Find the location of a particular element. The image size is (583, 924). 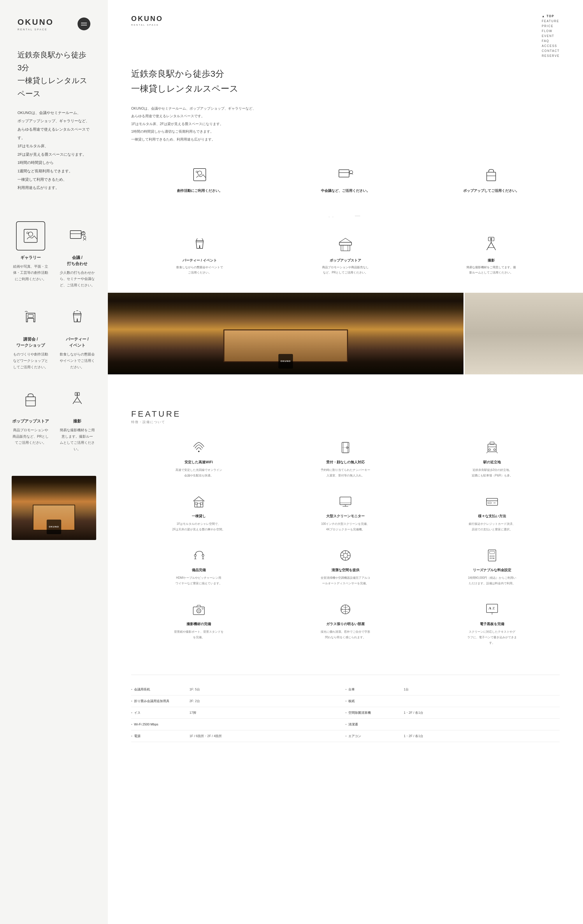

nav-contact: CONTACT is located at coordinates (551, 51).